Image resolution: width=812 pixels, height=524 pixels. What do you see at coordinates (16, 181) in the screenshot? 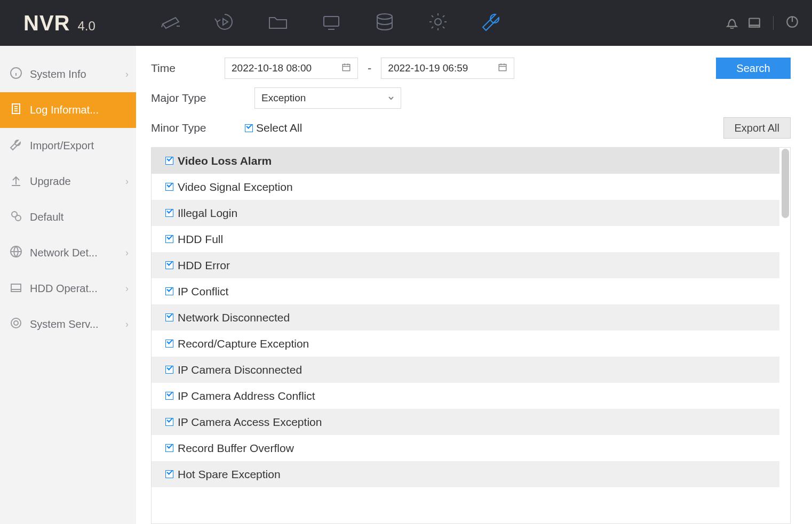
I see `upgrade-icon` at bounding box center [16, 181].